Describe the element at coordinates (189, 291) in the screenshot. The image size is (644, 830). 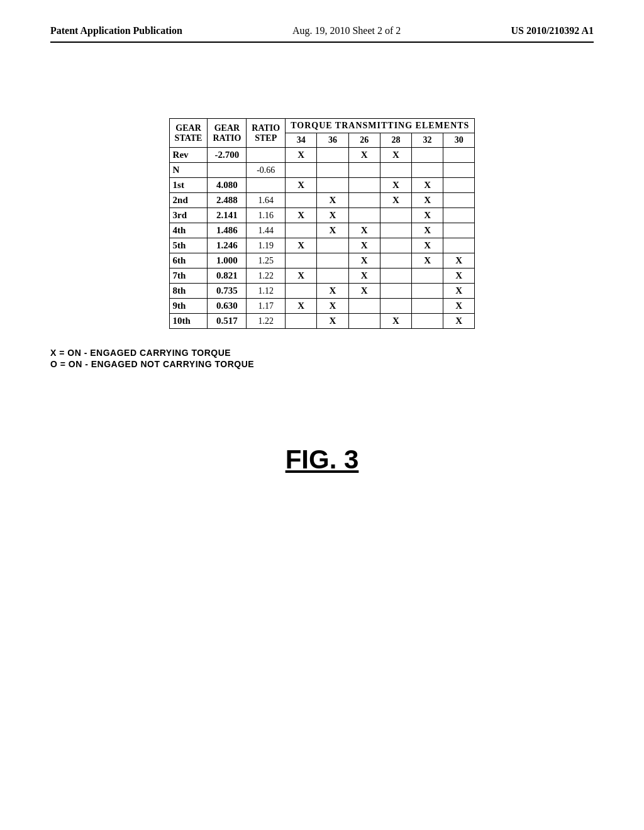
I see `row-8th-state: 8th` at that location.